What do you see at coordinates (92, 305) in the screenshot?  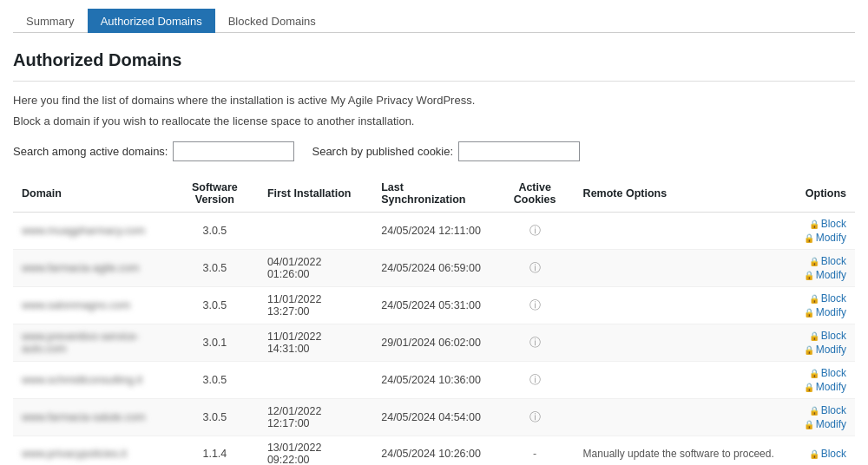 I see `cell-domain: www.salonmagno.com` at bounding box center [92, 305].